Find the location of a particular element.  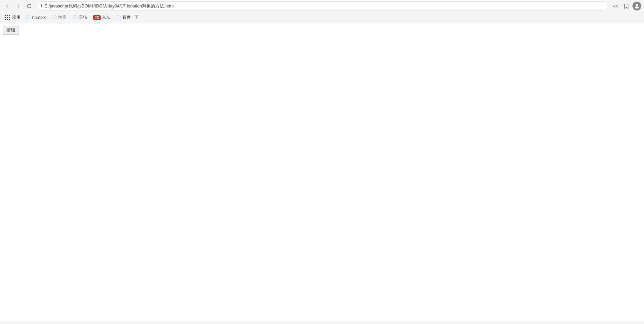

reload-button is located at coordinates (29, 6).